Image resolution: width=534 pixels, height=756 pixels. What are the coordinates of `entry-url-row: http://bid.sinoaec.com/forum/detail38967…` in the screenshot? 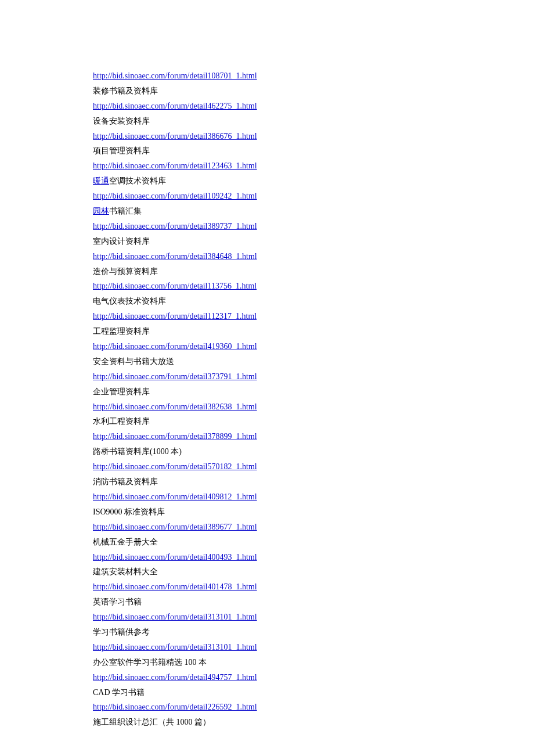 It's located at (313, 527).